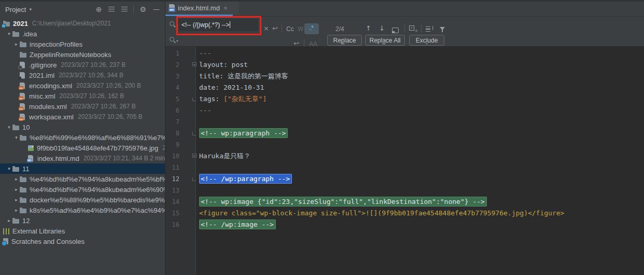 This screenshot has width=644, height=275. Describe the element at coordinates (82, 221) in the screenshot. I see `tree-row: ▸12` at that location.